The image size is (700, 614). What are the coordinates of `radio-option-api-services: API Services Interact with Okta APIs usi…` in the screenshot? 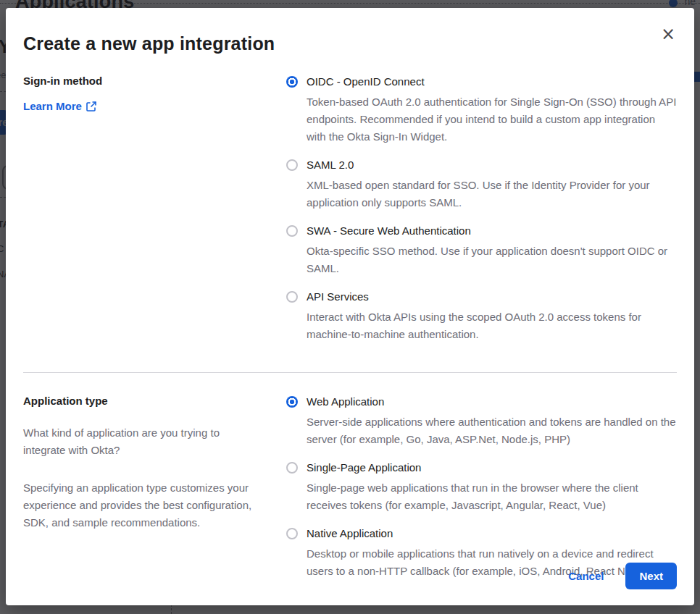 It's located at (481, 316).